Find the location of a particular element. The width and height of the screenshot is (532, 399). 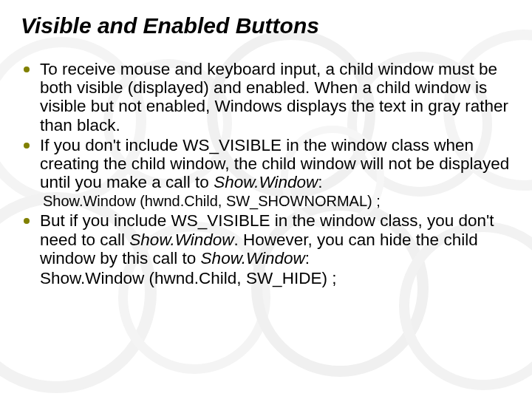

code-line-2: Show.Window (hwnd.Child, SW_HIDE) ; is located at coordinates (266, 278).